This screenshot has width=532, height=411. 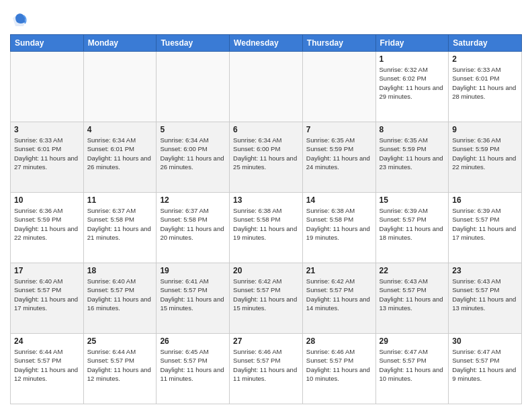 I want to click on day-number: 15, so click(x=412, y=200).